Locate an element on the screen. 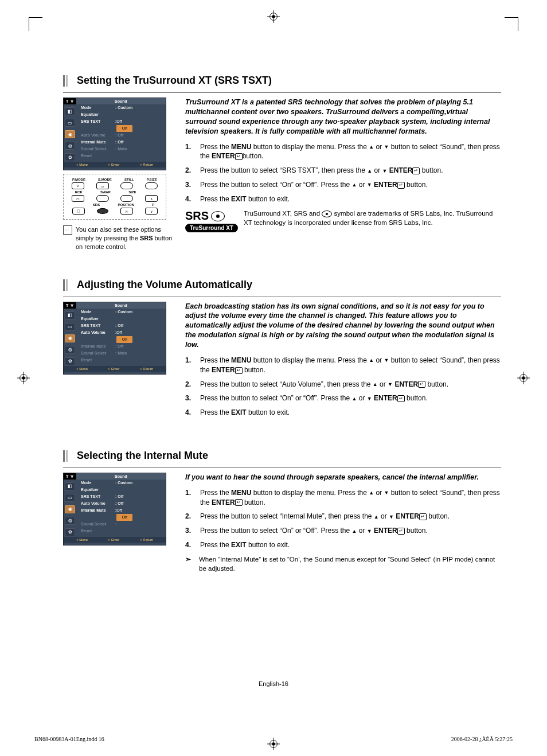  srs-trademark-block: SRS TruSurround XT TruSurround XT, SRS a… is located at coordinates (343, 221).